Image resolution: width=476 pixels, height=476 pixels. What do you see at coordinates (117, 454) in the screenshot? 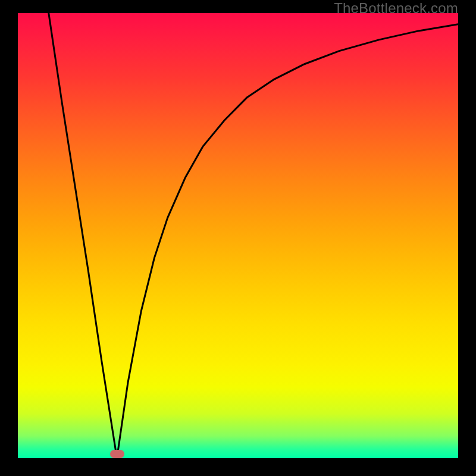
I see `optimum-marker` at bounding box center [117, 454].